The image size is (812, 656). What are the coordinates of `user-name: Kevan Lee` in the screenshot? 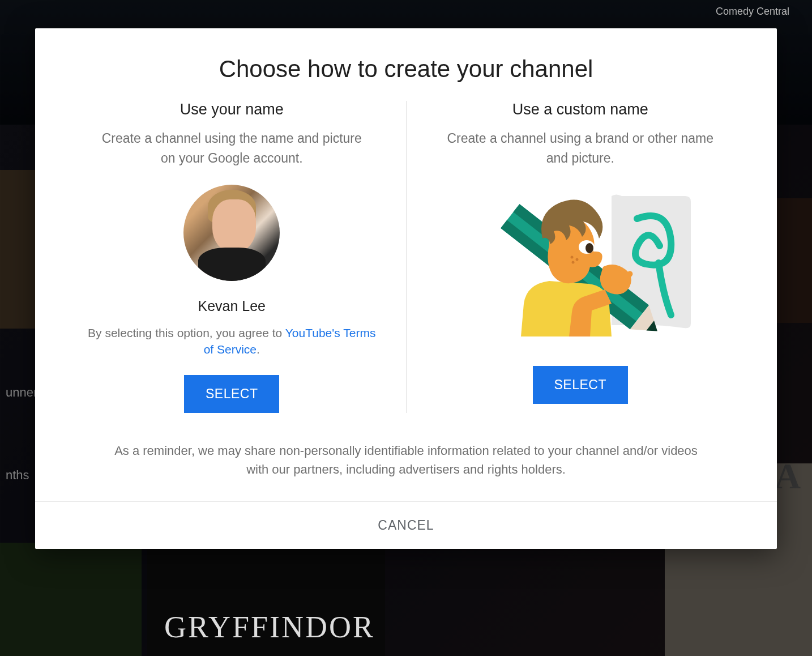 It's located at (232, 306).